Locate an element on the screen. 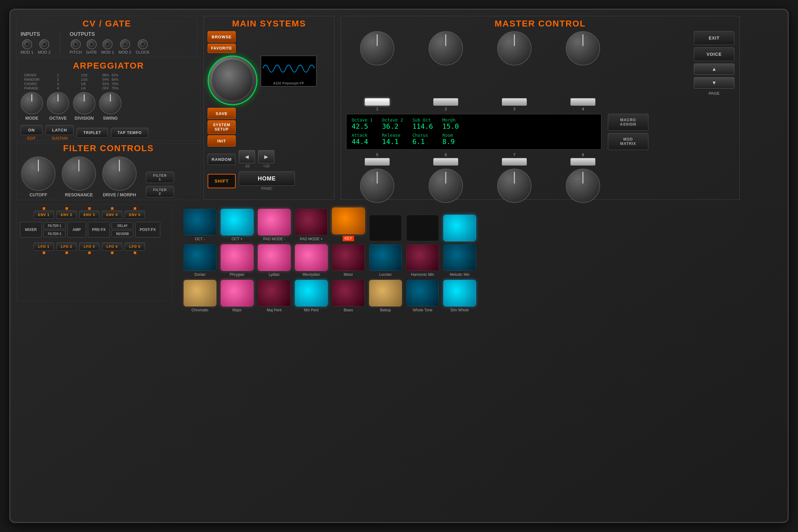 The image size is (798, 532). pad-mode-plus-pad is located at coordinates (311, 222).